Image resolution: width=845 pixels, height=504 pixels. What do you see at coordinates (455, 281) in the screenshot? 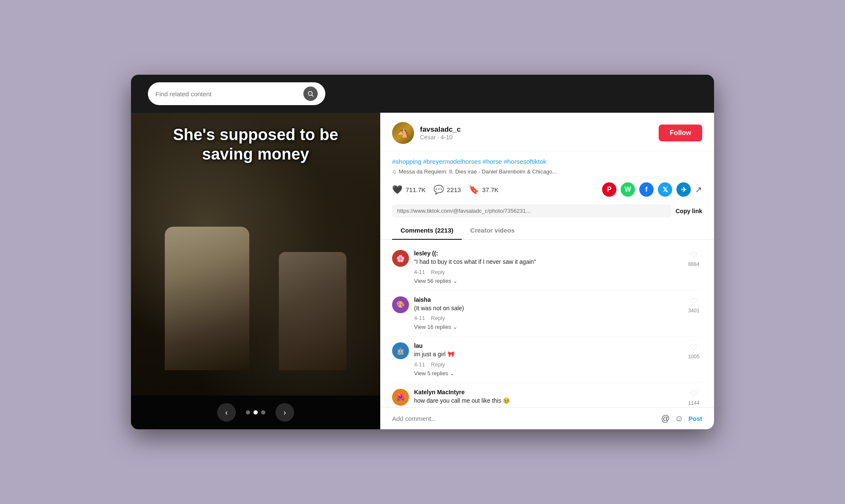
I see `chevron-down-icon-1: ⌄` at bounding box center [455, 281].